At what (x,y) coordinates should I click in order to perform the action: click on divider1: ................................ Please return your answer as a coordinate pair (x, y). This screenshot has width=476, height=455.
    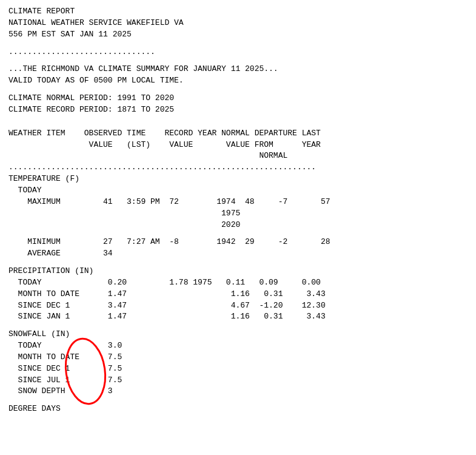
    Looking at the image, I should click on (238, 52).